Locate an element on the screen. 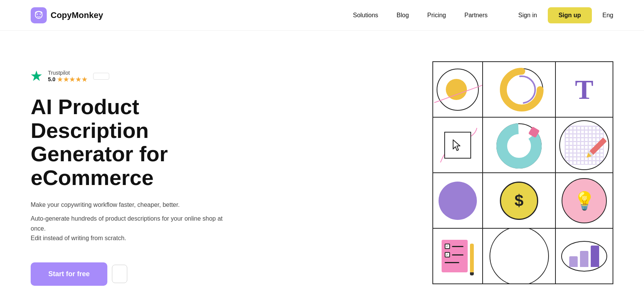 This screenshot has height=303, width=644. star-5: ★ is located at coordinates (84, 80).